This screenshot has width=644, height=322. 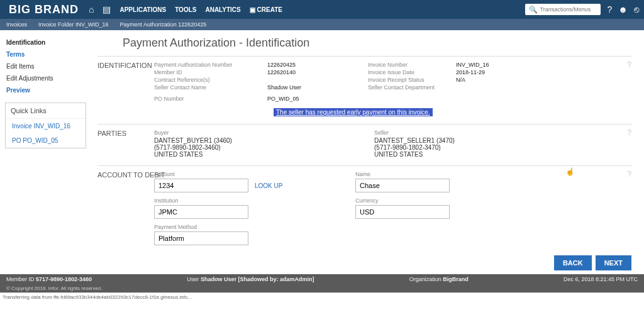 What do you see at coordinates (248, 147) in the screenshot?
I see `buyer-phone: (5717-9890-1802-3460)` at bounding box center [248, 147].